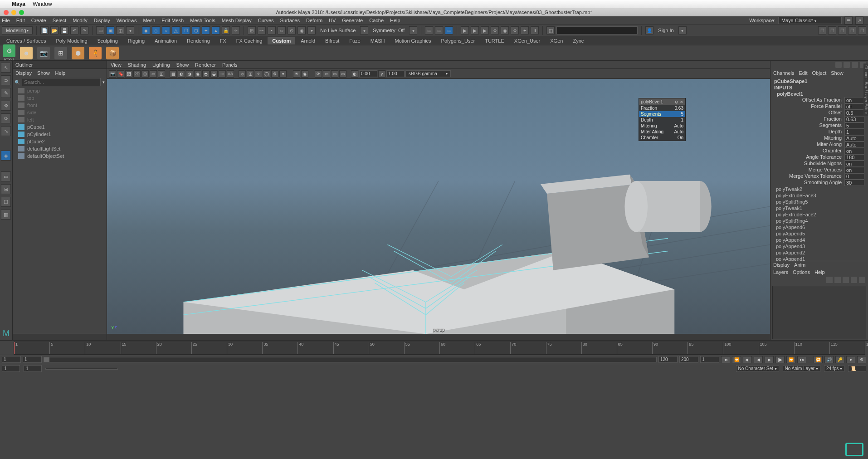  I want to click on sign-in-label: Sign In, so click(666, 30).